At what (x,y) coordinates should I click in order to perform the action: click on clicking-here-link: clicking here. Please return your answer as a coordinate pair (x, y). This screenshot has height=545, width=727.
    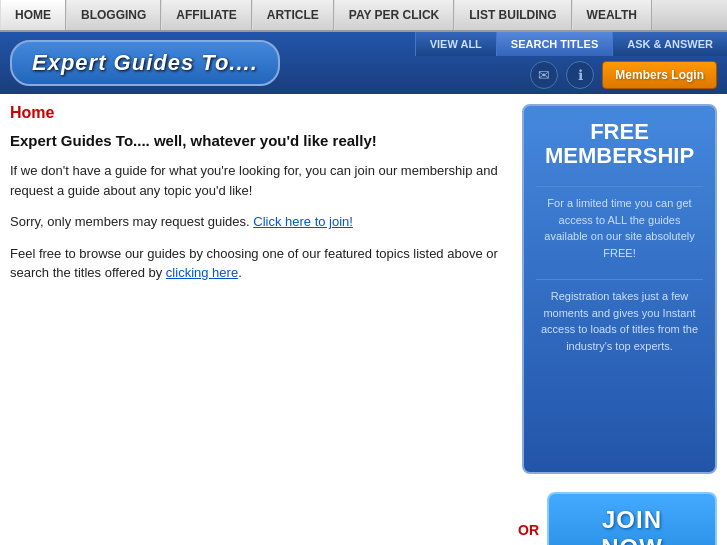
    Looking at the image, I should click on (202, 272).